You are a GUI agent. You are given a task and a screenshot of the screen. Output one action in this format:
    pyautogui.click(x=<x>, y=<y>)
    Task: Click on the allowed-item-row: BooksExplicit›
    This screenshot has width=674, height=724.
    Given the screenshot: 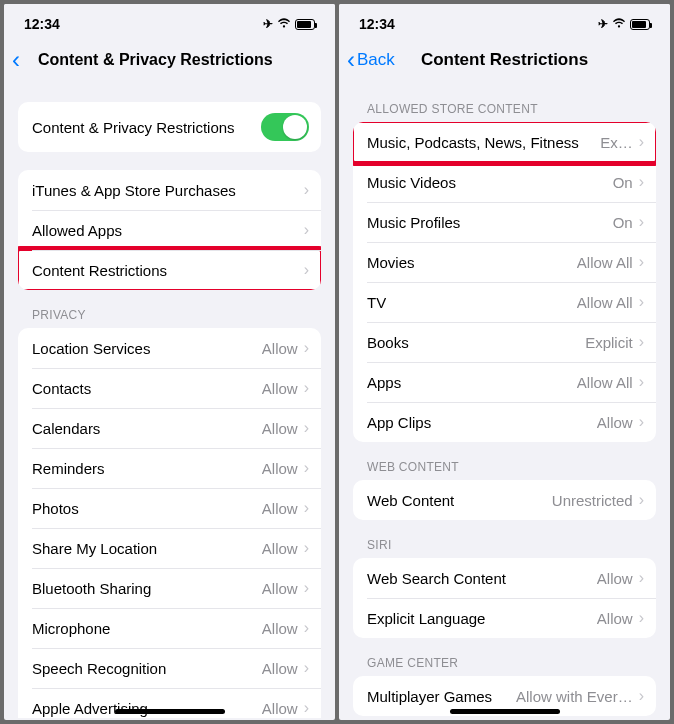 What is the action you would take?
    pyautogui.click(x=504, y=342)
    